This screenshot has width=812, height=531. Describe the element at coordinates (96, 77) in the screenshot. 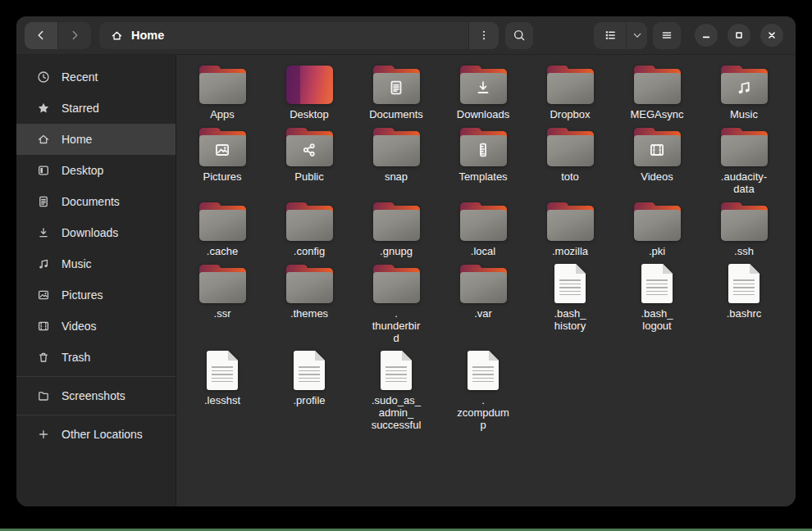

I see `sidebar-item-recent: Recent` at that location.